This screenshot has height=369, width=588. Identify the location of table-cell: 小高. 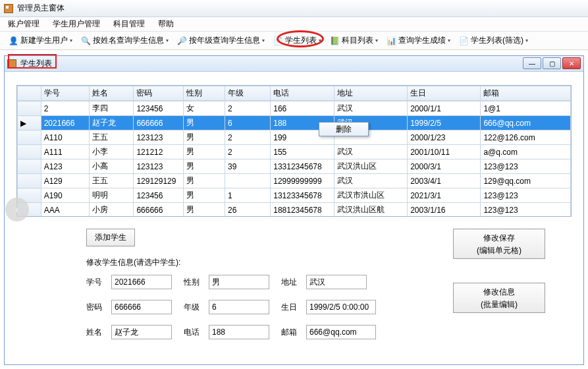
(112, 167).